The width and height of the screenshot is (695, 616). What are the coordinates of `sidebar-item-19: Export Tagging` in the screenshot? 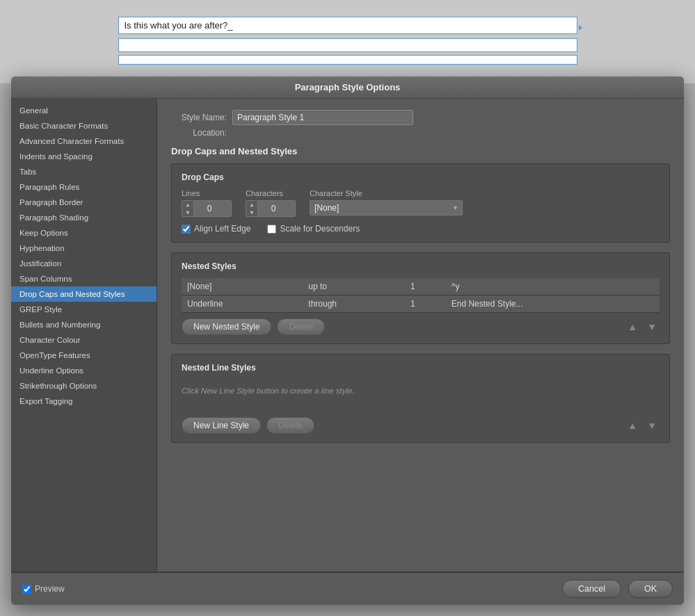 It's located at (83, 401).